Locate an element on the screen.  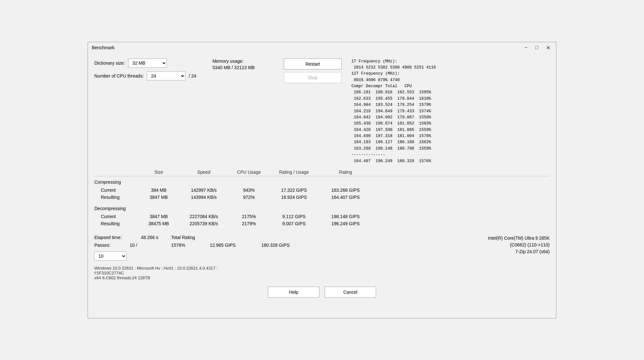
memory-label: Memory usage: is located at coordinates (234, 61).